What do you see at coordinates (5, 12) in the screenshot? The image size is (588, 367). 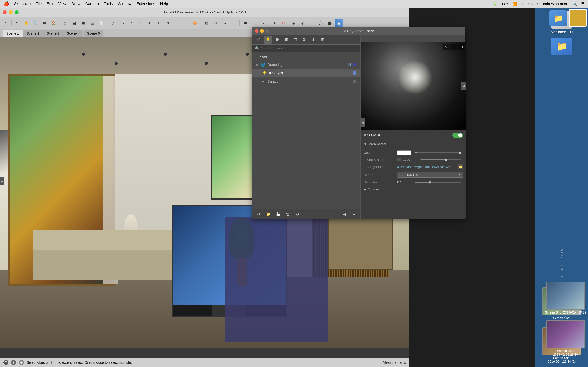 I see `close-button` at bounding box center [5, 12].